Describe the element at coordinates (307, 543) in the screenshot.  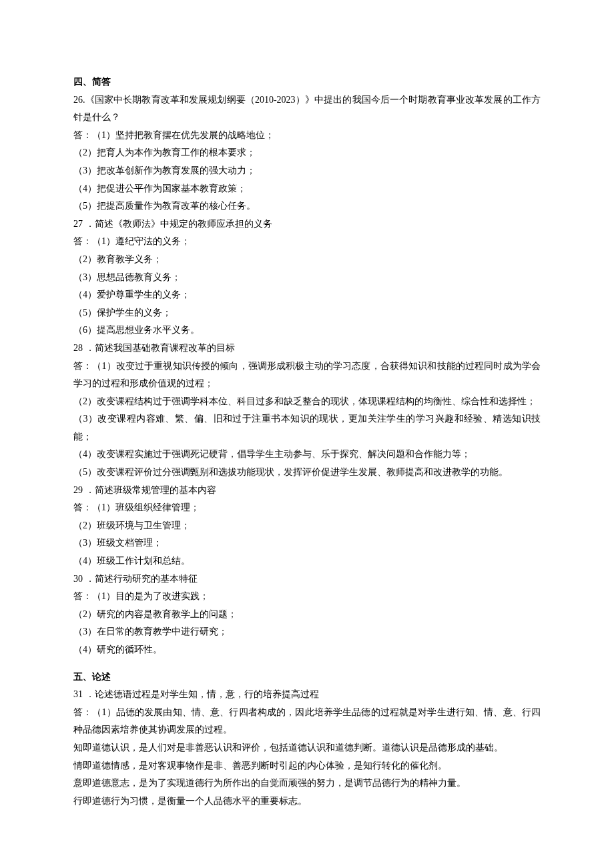
I see `q29-answer-3: （3）班级文档管理；` at that location.